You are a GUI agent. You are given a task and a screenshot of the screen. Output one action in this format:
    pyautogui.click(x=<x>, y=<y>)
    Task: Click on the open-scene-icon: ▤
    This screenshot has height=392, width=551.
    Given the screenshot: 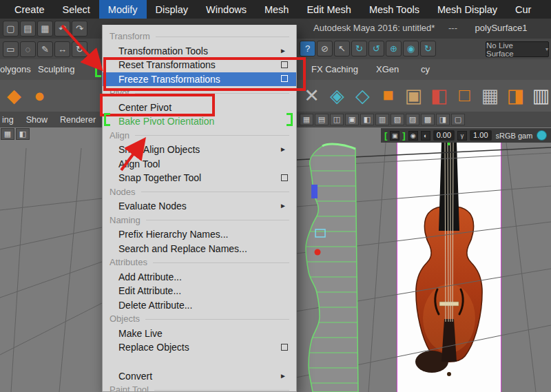 What is the action you would take?
    pyautogui.click(x=28, y=29)
    